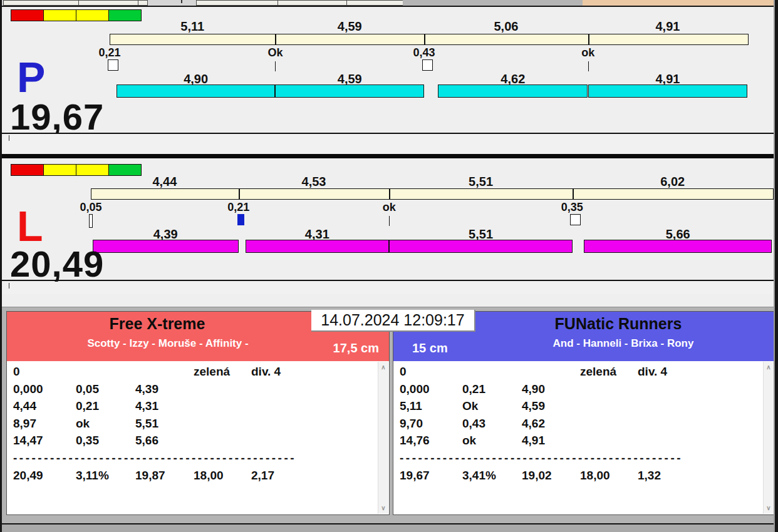 This screenshot has width=778, height=532. I want to click on table-cell: 4,59, so click(534, 406).